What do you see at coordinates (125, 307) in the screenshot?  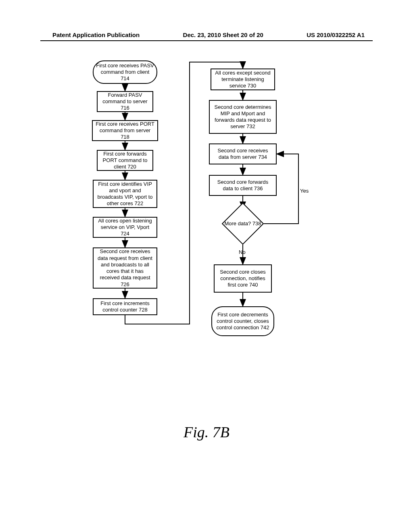 I see `node-728-process: First core increments control counter 72…` at bounding box center [125, 307].